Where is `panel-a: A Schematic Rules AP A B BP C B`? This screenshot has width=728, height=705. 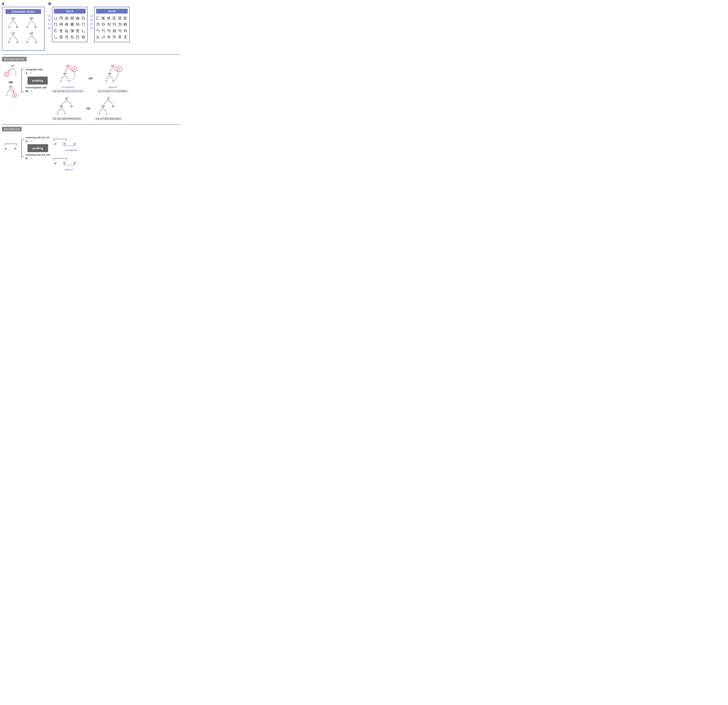
panel-a: A Schematic Rules AP A B BP C B is located at coordinates (23, 26).